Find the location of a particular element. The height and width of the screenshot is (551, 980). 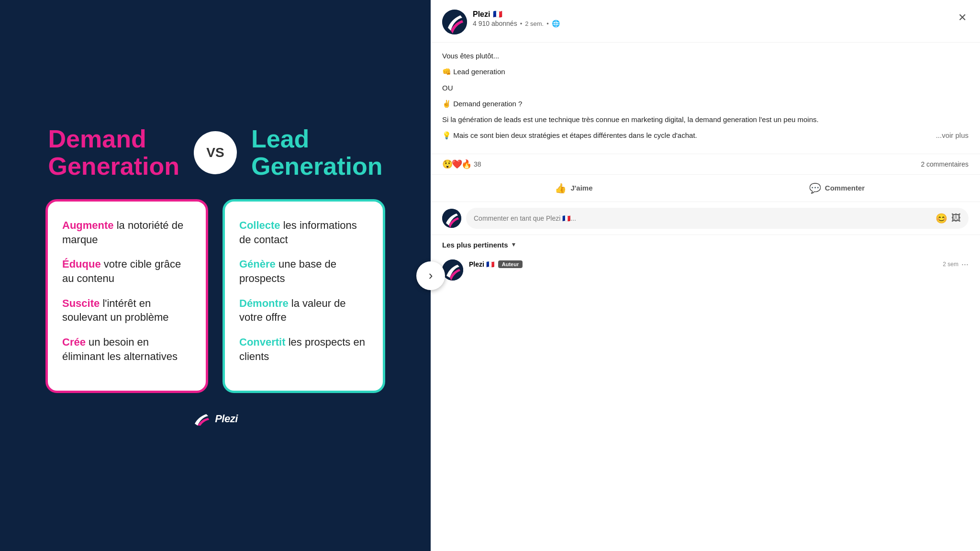

comment-author-name: Plezi 🇫🇷 is located at coordinates (481, 264).